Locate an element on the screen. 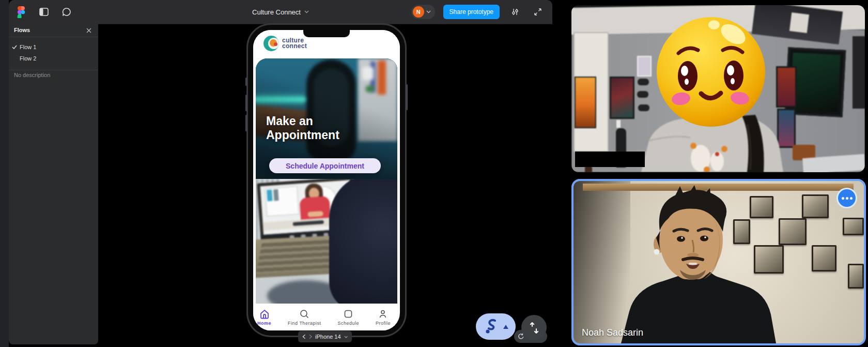 This screenshot has height=347, width=868. share-prototype-button: Share prototype is located at coordinates (471, 12).